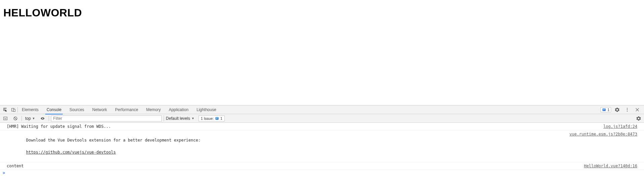 The image size is (644, 176). Describe the element at coordinates (30, 110) in the screenshot. I see `tab-elements: Elements` at that location.